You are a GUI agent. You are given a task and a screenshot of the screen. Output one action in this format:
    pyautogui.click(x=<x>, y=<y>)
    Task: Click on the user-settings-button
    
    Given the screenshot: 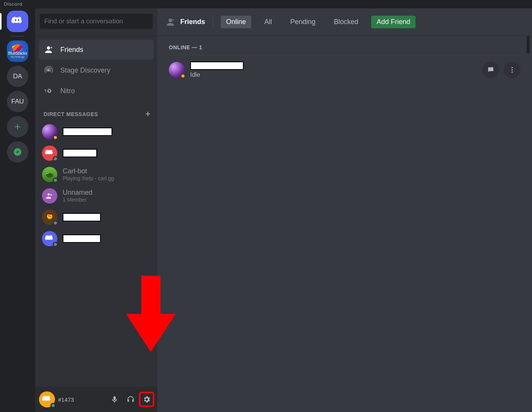 What is the action you would take?
    pyautogui.click(x=147, y=399)
    